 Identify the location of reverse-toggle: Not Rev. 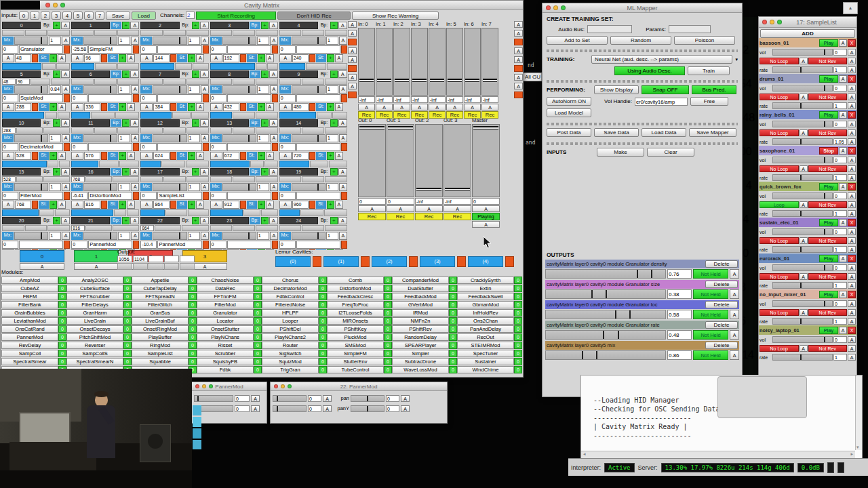
(828, 312).